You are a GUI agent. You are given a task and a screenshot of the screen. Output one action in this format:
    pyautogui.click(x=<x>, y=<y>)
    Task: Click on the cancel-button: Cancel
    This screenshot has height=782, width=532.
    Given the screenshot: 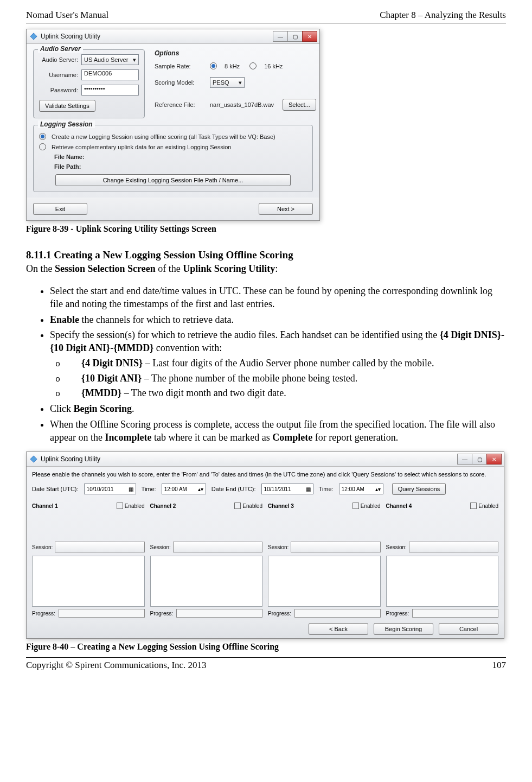 What is the action you would take?
    pyautogui.click(x=469, y=629)
    